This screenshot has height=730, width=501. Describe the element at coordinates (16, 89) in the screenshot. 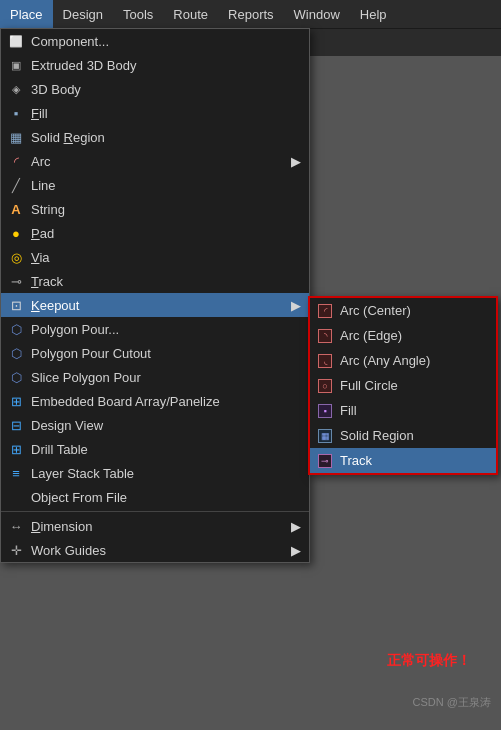

I see `3dbody-icon: ◈` at that location.